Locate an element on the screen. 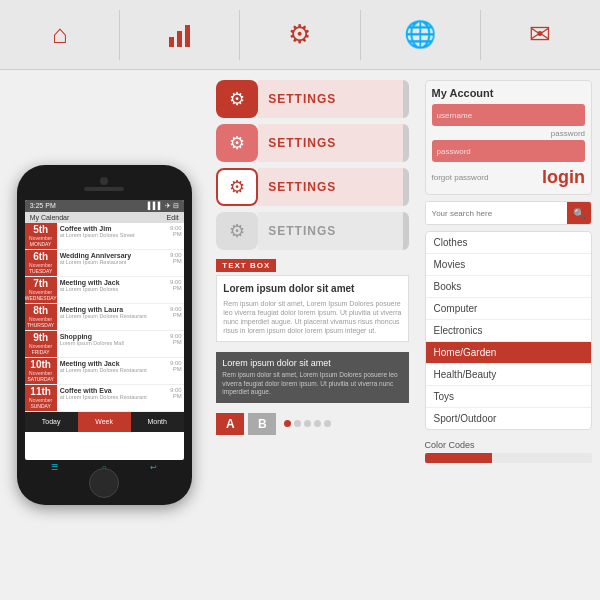 This screenshot has width=600, height=600. phone-navigation: Today Week Month is located at coordinates (104, 422).